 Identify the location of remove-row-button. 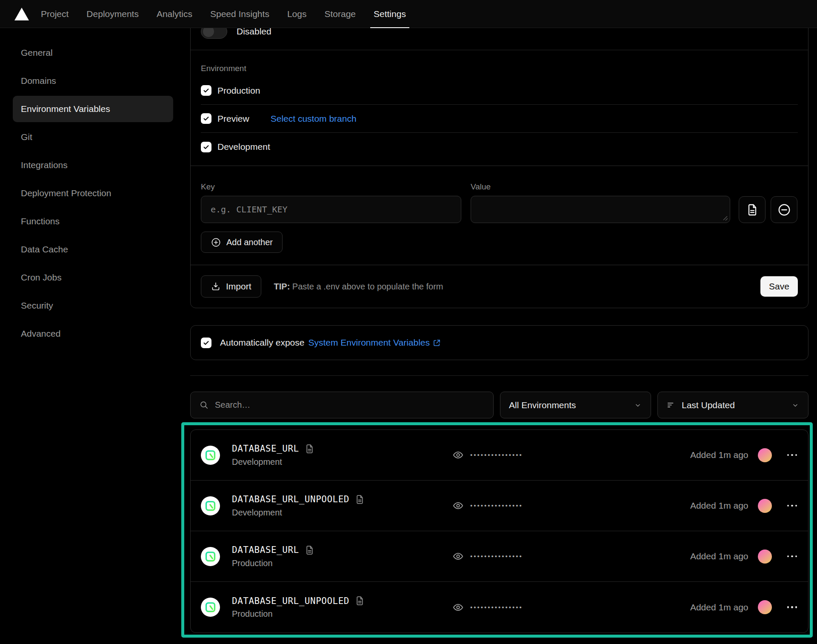
(784, 209).